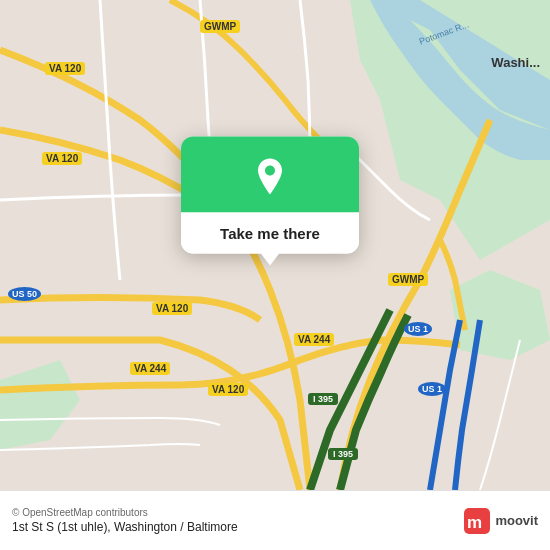 This screenshot has width=550, height=550. What do you see at coordinates (270, 260) in the screenshot?
I see `popup-tail` at bounding box center [270, 260].